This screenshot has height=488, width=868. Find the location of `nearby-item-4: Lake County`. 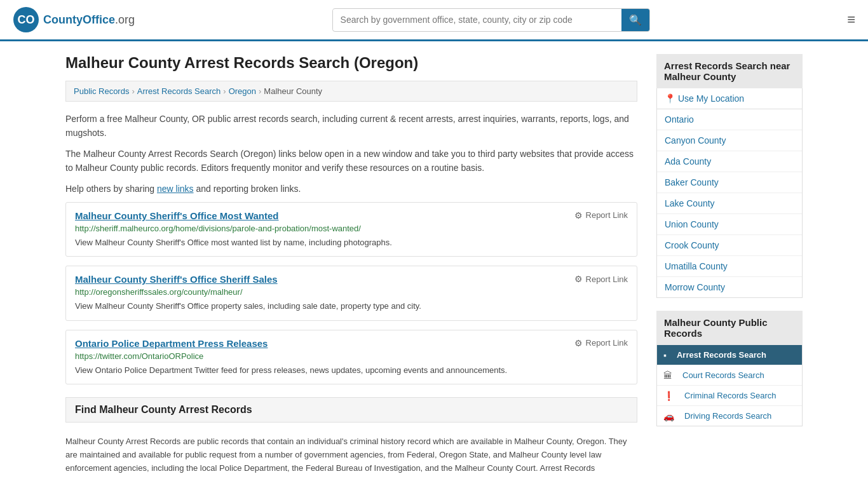

nearby-item-4: Lake County is located at coordinates (729, 203).